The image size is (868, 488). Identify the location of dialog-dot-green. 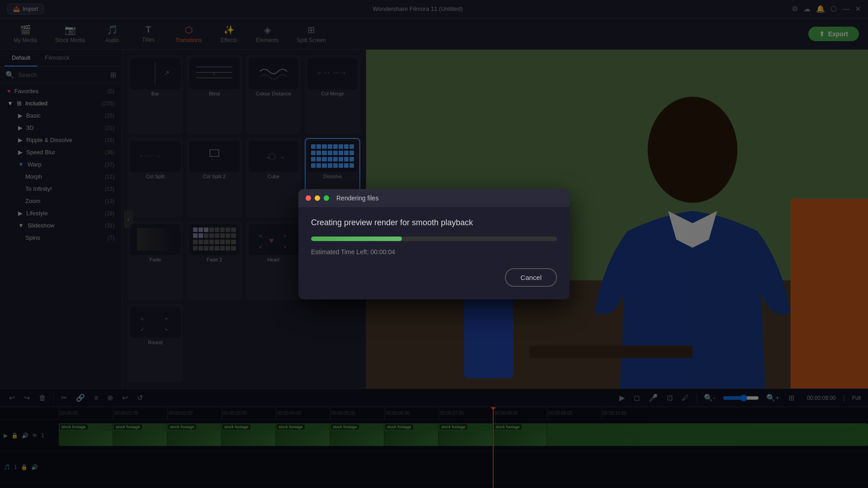
(326, 198).